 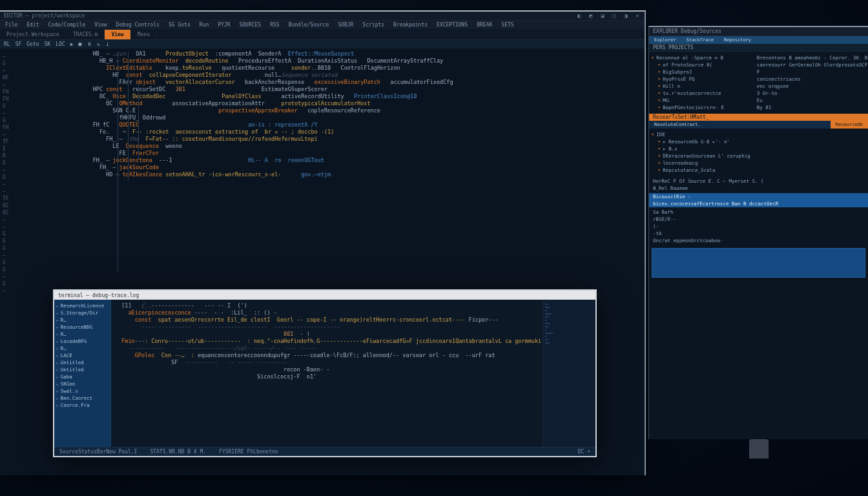 What do you see at coordinates (98, 452) in the screenshot?
I see `status-segment: SourceStatusBarNew Paul.I` at bounding box center [98, 452].